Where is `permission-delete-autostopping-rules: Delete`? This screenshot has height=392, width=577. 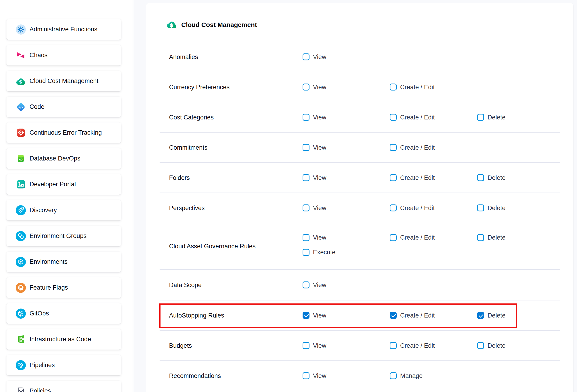
permission-delete-autostopping-rules: Delete is located at coordinates (491, 315).